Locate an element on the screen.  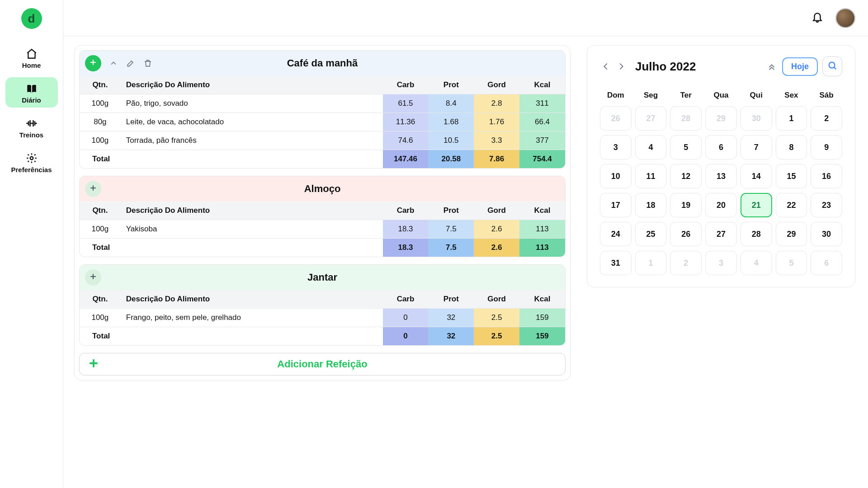
nav-home: Home is located at coordinates (32, 58).